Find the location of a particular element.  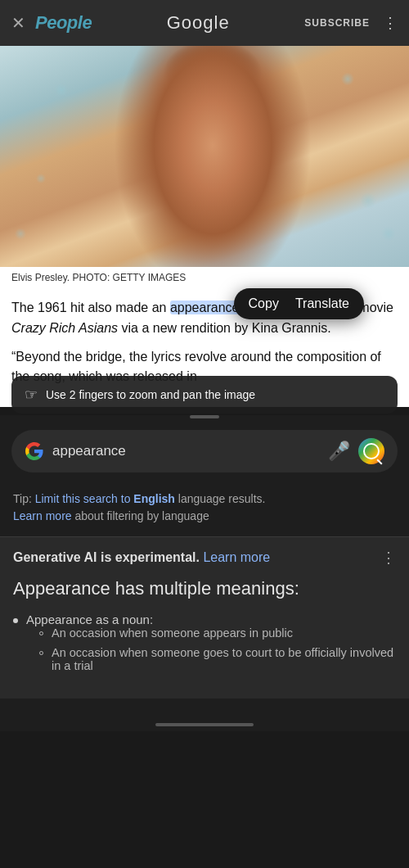

sublist-item-text: An occasion when someone goes to court t… is located at coordinates (224, 659).